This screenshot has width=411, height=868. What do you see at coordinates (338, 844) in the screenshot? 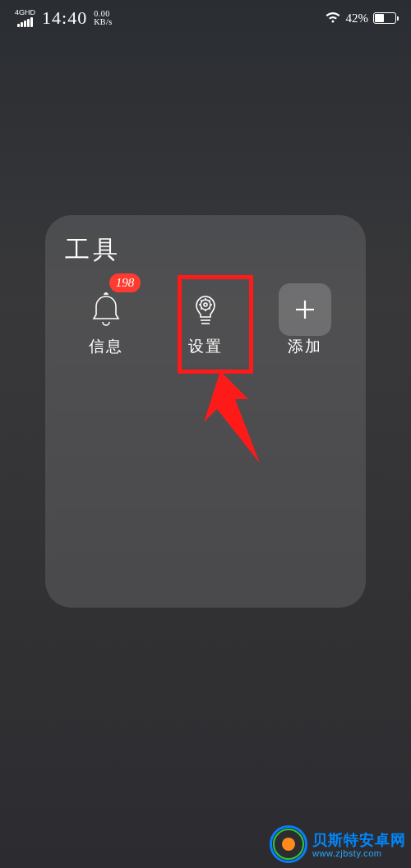
I see `watermark: 贝斯特安卓网 www.zjbsty.com` at bounding box center [338, 844].